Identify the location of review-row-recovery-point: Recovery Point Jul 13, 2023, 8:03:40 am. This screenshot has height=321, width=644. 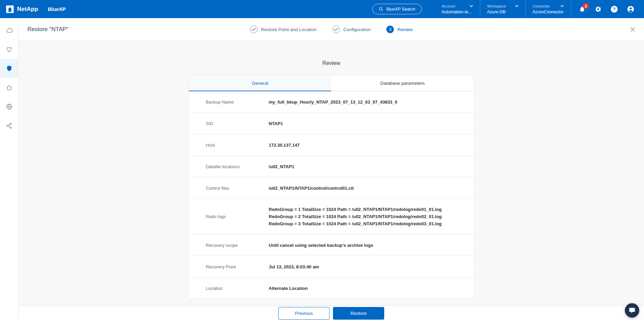
(331, 267).